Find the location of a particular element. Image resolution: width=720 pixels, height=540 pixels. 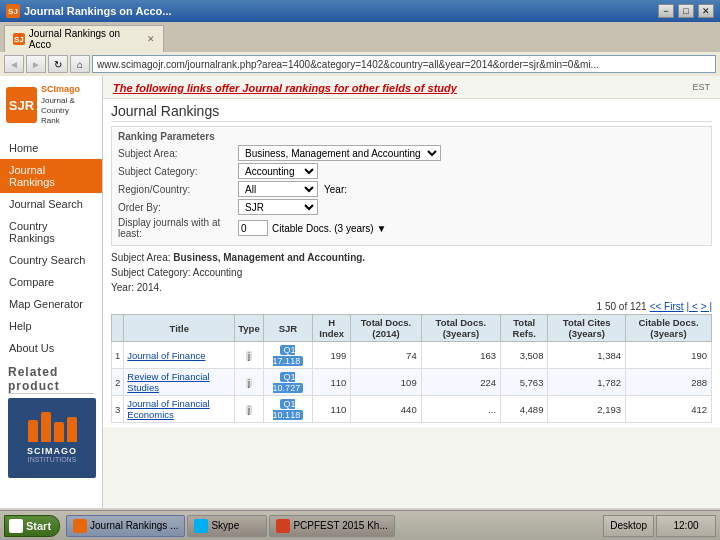

product-image: SCIMAGO INSTITUTIONS is located at coordinates (52, 438).